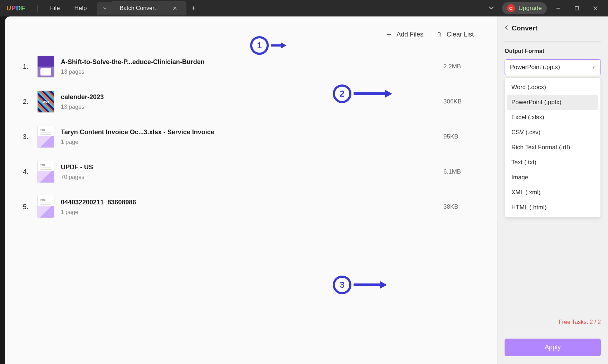 This screenshot has height=364, width=608. I want to click on chevron-left-icon, so click(506, 28).